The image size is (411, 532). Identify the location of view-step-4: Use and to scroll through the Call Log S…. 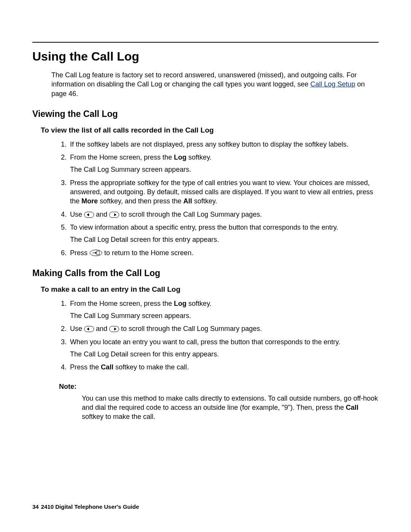
(224, 214).